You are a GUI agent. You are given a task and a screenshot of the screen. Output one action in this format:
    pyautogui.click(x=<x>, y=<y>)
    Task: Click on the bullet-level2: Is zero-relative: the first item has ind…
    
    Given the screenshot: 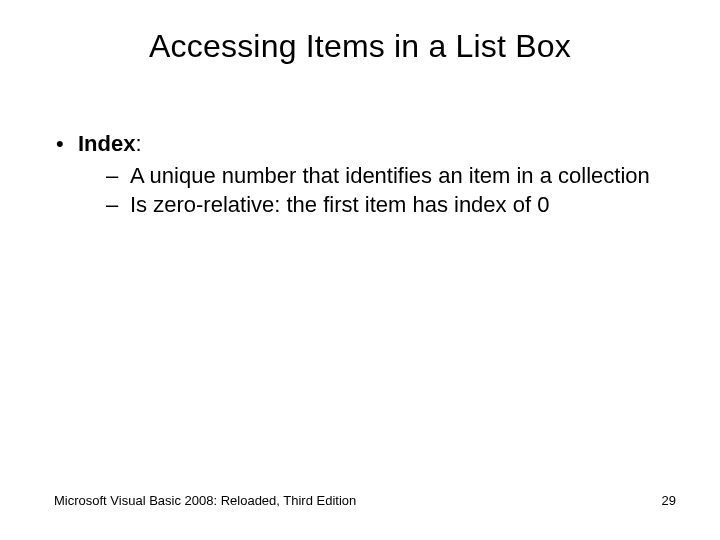 What is the action you would take?
    pyautogui.click(x=357, y=205)
    